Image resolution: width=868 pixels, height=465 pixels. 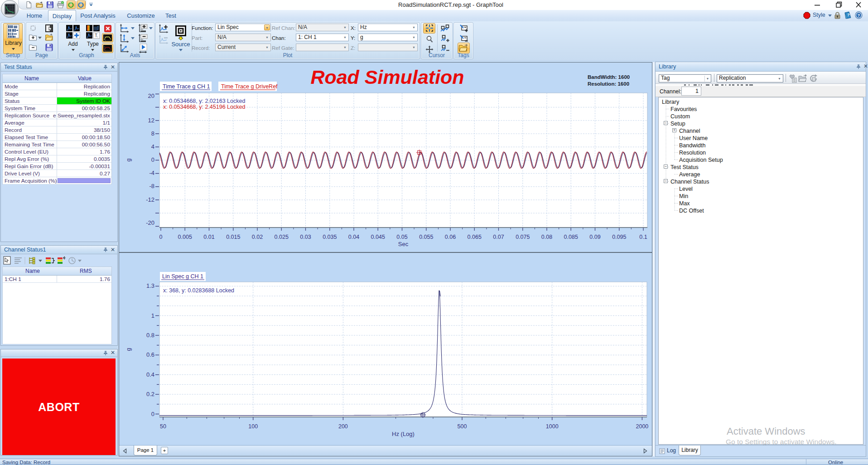 What do you see at coordinates (403, 244) in the screenshot?
I see `svg-text: Sec` at bounding box center [403, 244].